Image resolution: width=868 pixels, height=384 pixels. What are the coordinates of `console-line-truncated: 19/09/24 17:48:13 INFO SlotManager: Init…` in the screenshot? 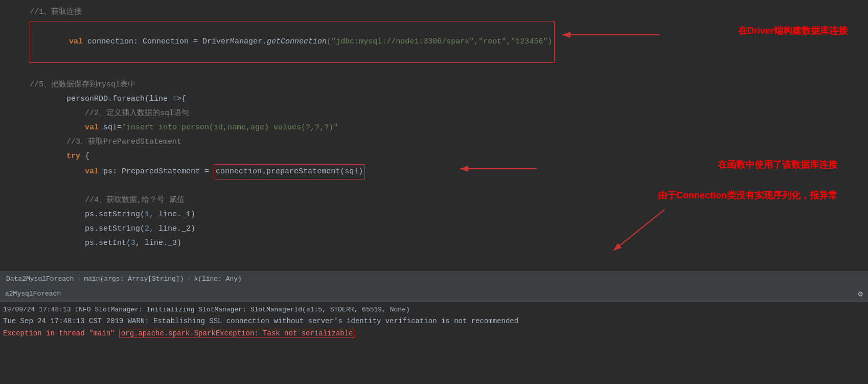 It's located at (434, 310).